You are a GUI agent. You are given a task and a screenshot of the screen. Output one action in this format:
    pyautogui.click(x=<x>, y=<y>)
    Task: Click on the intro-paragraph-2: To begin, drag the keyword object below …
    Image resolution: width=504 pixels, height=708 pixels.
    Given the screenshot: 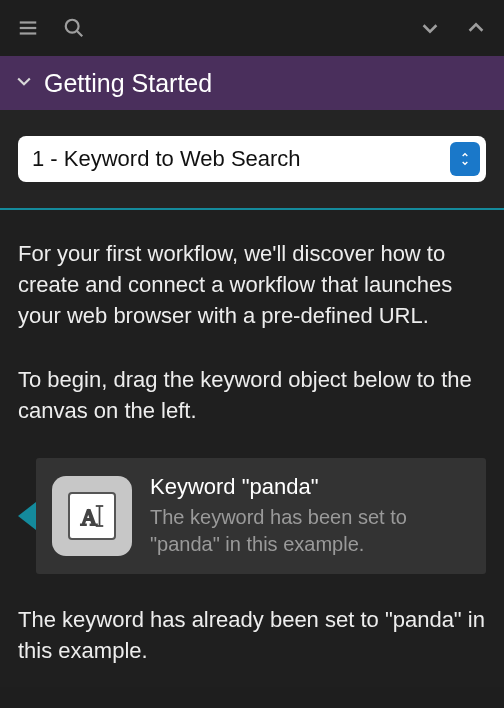 What is the action you would take?
    pyautogui.click(x=252, y=395)
    